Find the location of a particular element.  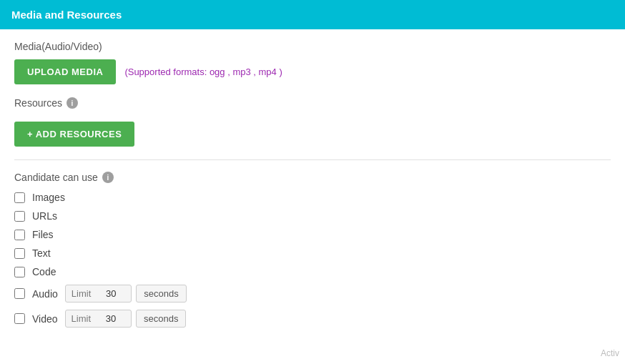

checkbox-text: Text is located at coordinates (312, 253).